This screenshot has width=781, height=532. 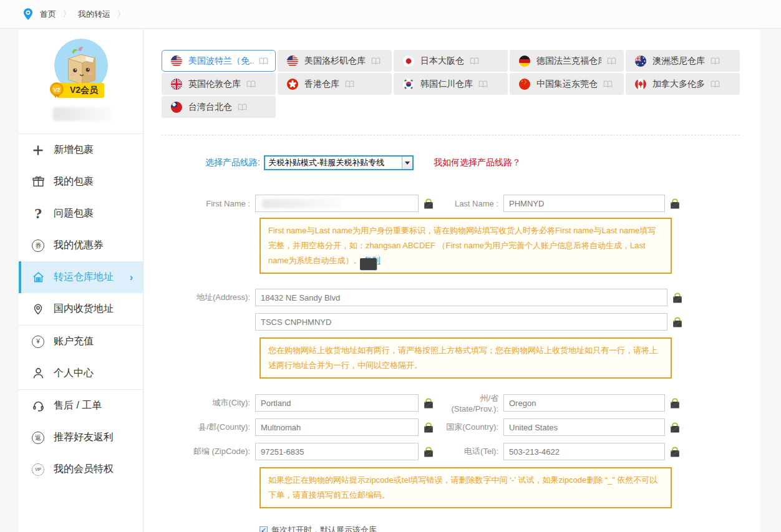 What do you see at coordinates (263, 529) in the screenshot?
I see `default-warehouse-checkbox: ✓` at bounding box center [263, 529].